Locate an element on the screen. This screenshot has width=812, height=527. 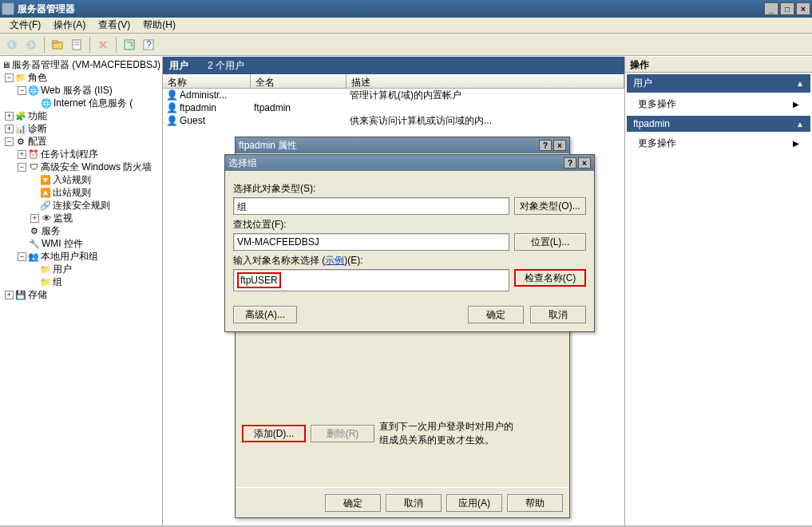
dialog-title: 选择组 is located at coordinates (395, 163).